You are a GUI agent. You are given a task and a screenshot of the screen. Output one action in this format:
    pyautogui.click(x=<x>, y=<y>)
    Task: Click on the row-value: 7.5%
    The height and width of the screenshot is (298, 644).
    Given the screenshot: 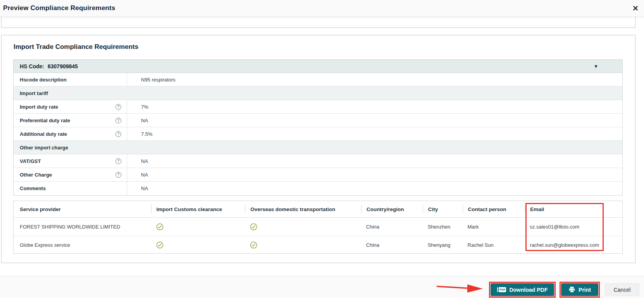 What is the action you would take?
    pyautogui.click(x=375, y=134)
    